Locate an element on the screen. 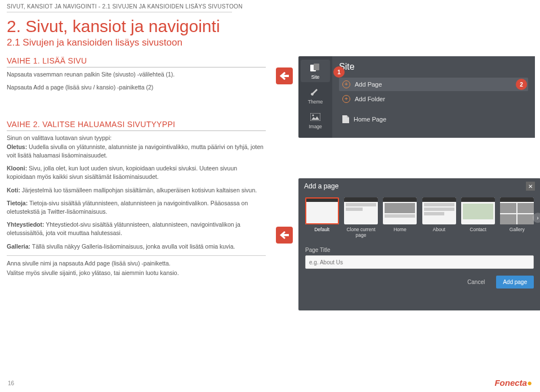  text: Järjestelmä luo täsmälleen mallipohjan s… is located at coordinates (139, 190).